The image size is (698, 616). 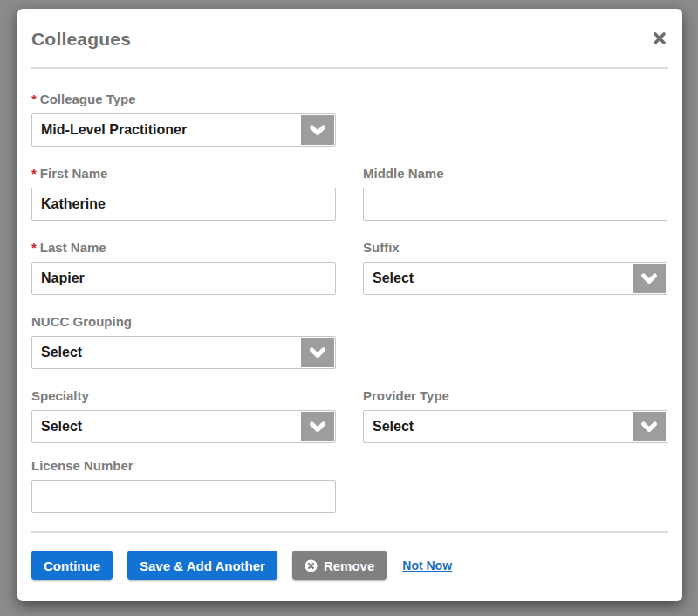 What do you see at coordinates (349, 565) in the screenshot?
I see `remove-button-label: Remove` at bounding box center [349, 565].